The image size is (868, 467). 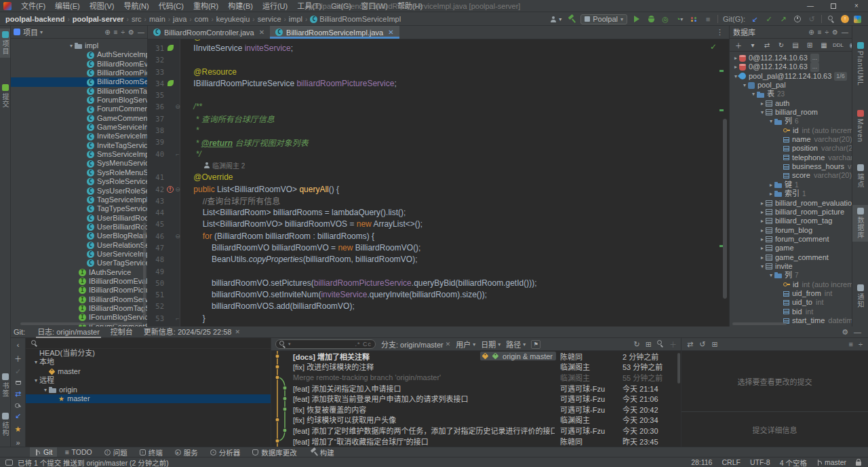 I want to click on build-project-button, so click(x=571, y=19).